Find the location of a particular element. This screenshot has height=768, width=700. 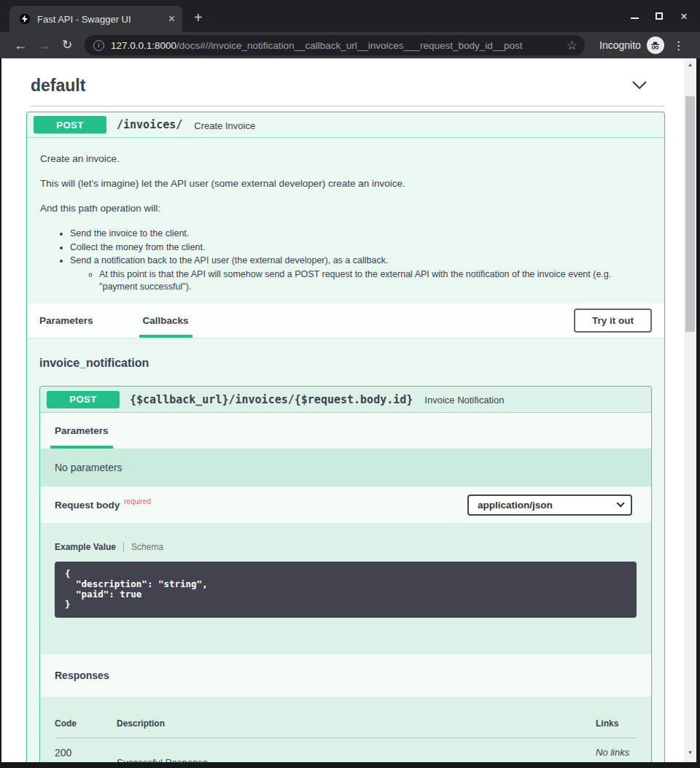

response-code: 200 is located at coordinates (86, 754).